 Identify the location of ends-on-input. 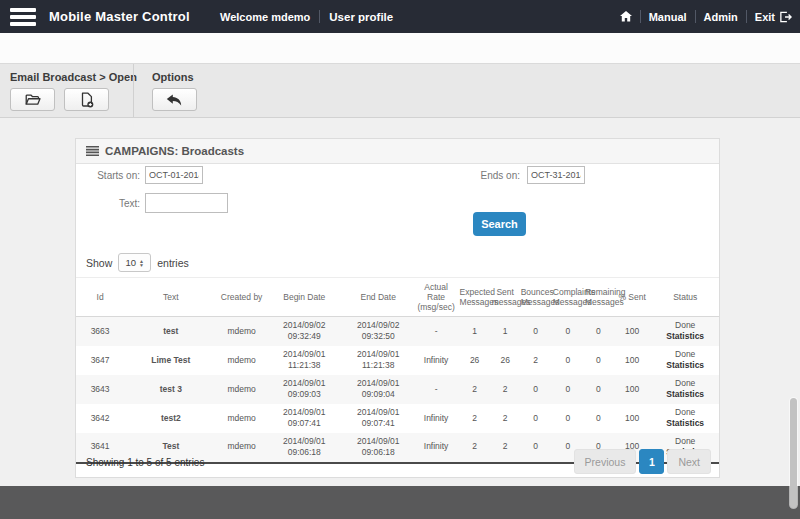
(556, 175).